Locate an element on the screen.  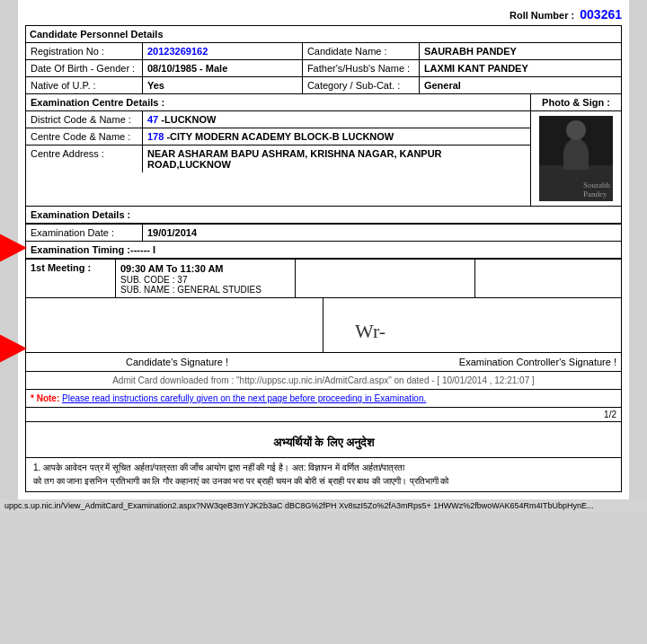
native-value: Yes is located at coordinates (223, 86).